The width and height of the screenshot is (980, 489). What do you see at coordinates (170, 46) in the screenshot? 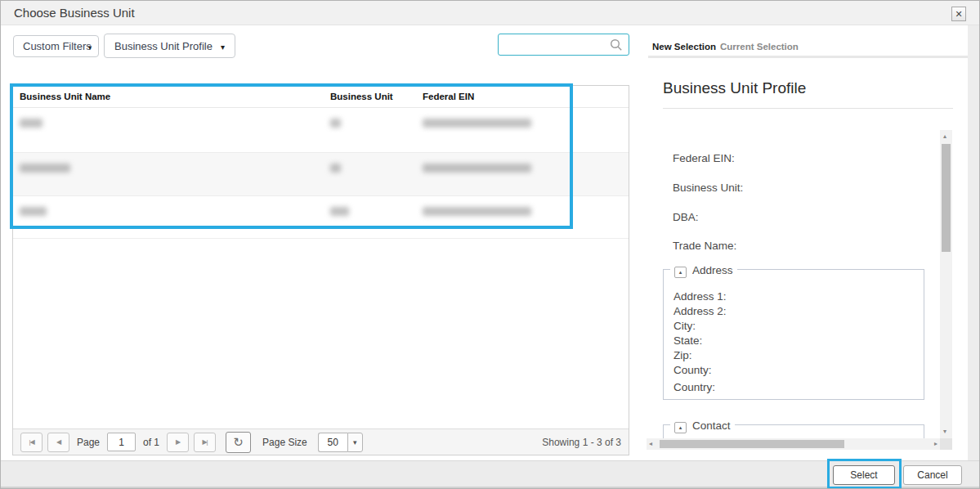
I see `business-unit-profile-dropdown: Business Unit Profile ▾` at bounding box center [170, 46].